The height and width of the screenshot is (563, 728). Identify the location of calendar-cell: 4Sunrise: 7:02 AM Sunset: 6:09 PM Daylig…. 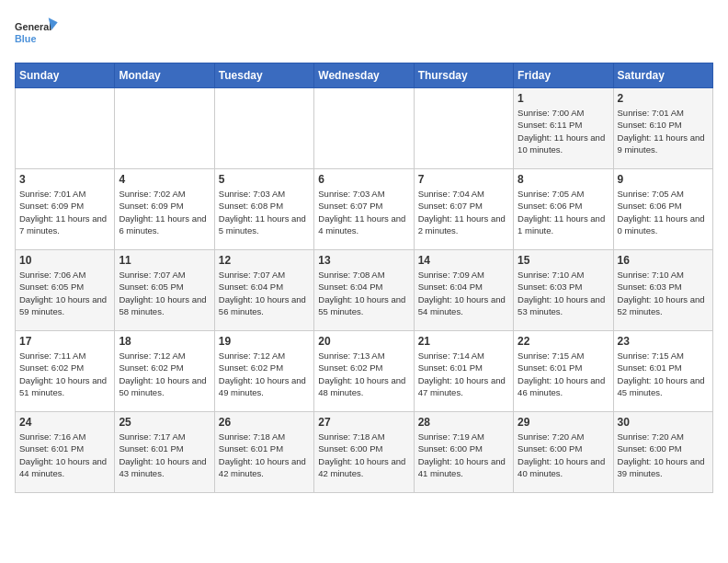
(165, 210).